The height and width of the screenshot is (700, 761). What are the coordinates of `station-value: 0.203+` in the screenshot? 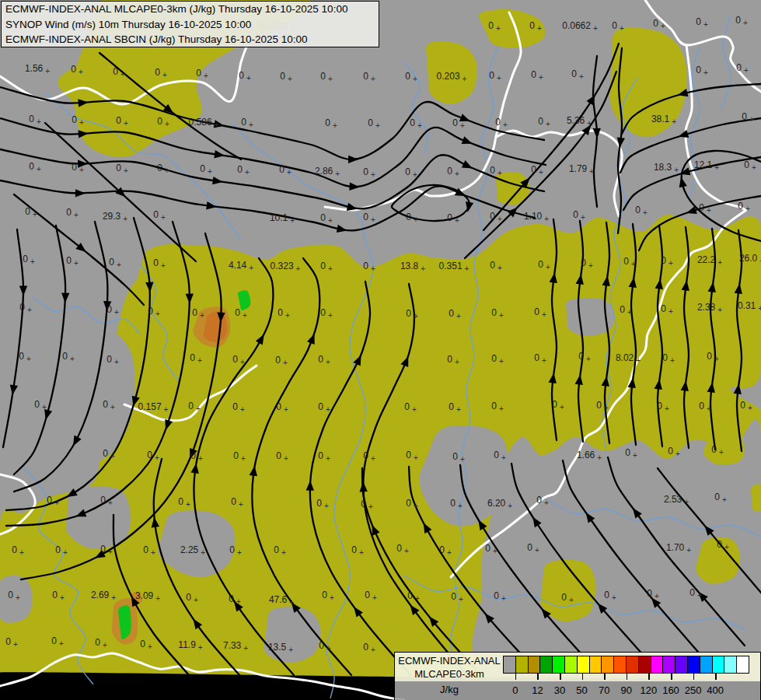 It's located at (452, 76).